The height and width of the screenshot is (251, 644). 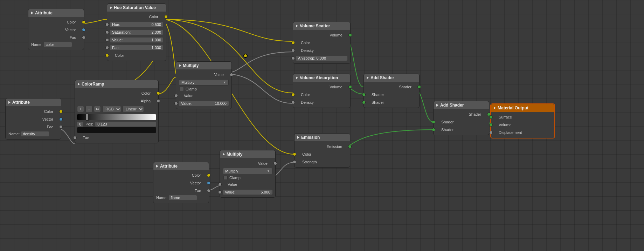 What do you see at coordinates (89, 109) in the screenshot?
I see `cr-remove-btn: −` at bounding box center [89, 109].